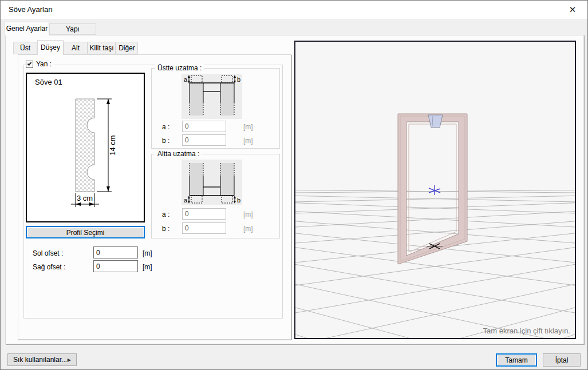 Image resolution: width=588 pixels, height=370 pixels. What do you see at coordinates (166, 127) in the screenshot?
I see `ust-a-label: a :` at bounding box center [166, 127].